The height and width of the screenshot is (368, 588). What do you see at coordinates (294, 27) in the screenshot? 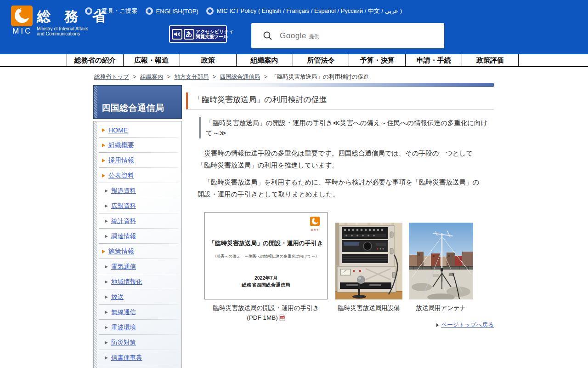
I see `site-header: 総 務 省 MIC Ministry of Internal Affairs a…` at bounding box center [294, 27].